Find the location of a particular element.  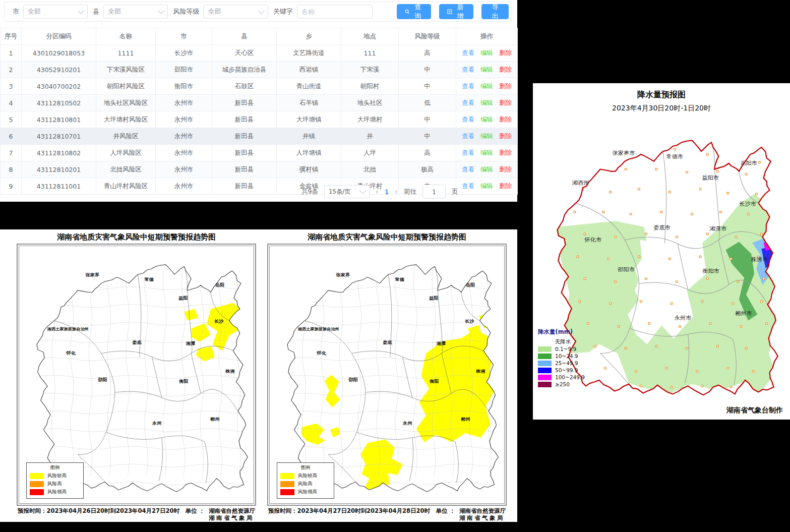

column-header: 县 is located at coordinates (245, 36).